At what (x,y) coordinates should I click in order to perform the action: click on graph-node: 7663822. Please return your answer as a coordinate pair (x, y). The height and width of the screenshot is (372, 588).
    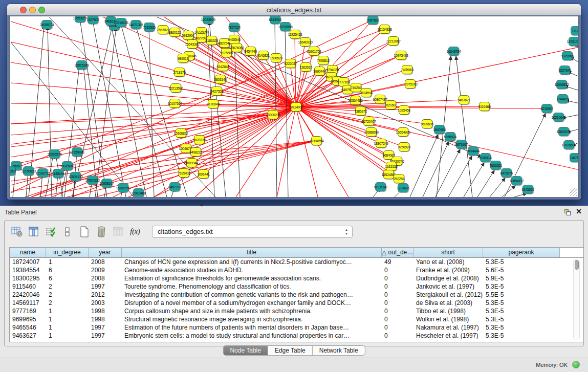
    Looking at the image, I should click on (163, 30).